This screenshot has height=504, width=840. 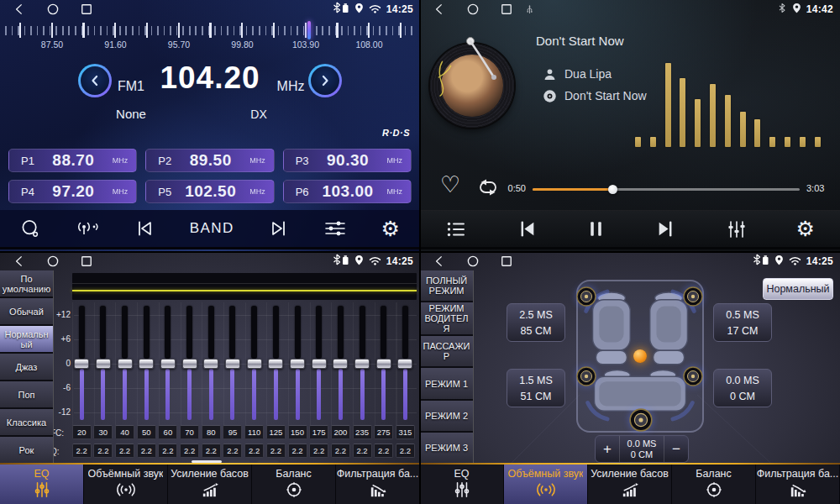 What do you see at coordinates (447, 449) in the screenshot?
I see `surround-mode-item: РЕЖИМ 3` at bounding box center [447, 449].